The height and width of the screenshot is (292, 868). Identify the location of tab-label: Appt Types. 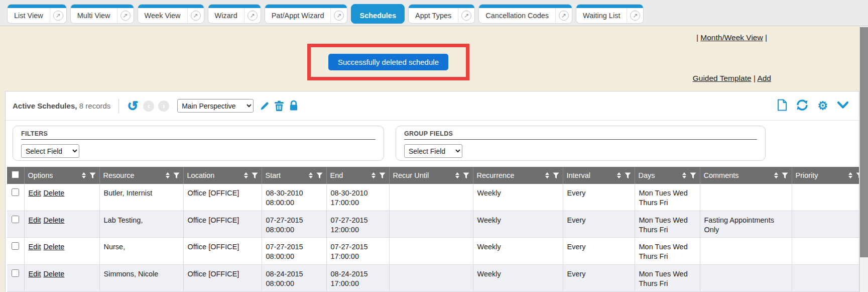
(433, 16).